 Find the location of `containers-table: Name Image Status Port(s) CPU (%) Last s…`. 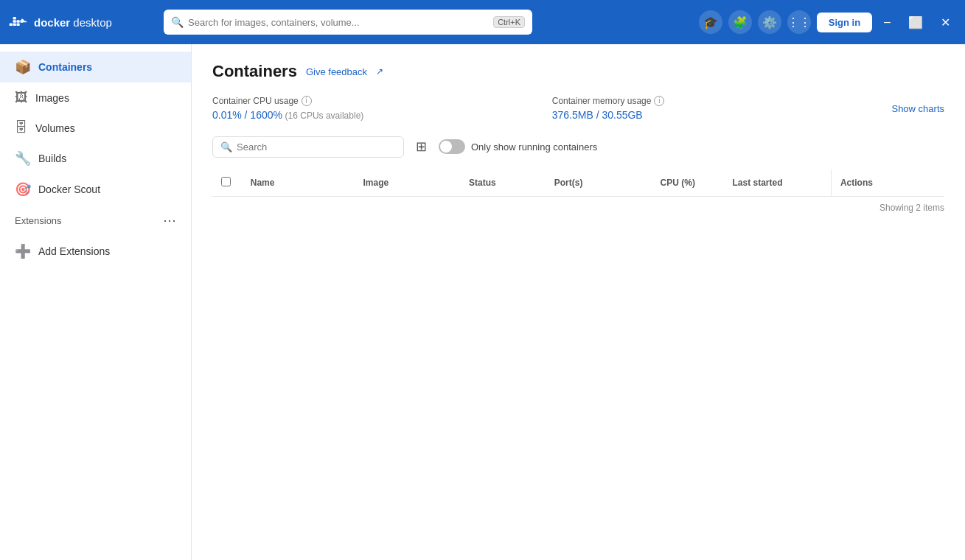

containers-table: Name Image Status Port(s) CPU (%) Last s… is located at coordinates (578, 183).